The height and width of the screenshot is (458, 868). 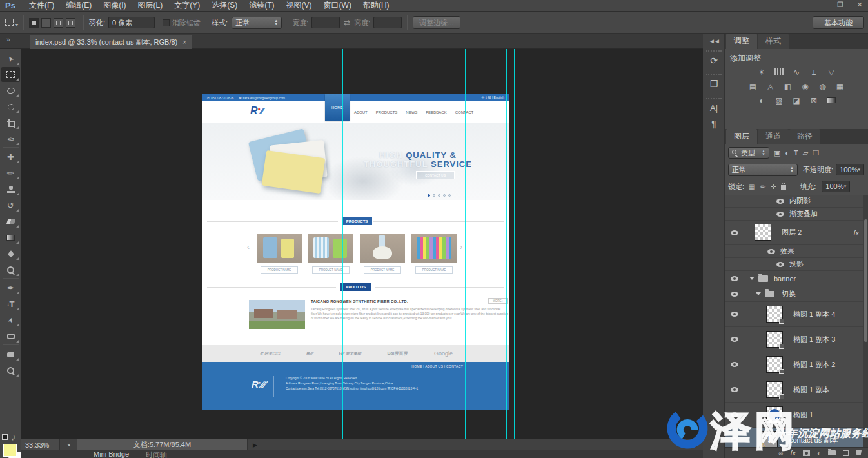 What do you see at coordinates (10, 450) in the screenshot?
I see `foreground-color-swatch` at bounding box center [10, 450].